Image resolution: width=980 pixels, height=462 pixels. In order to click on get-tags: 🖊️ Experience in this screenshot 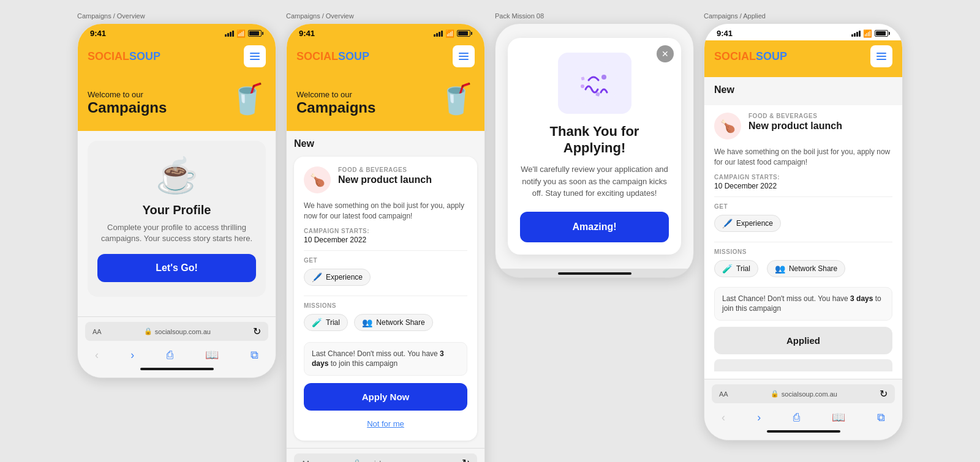, I will do `click(386, 279)`.